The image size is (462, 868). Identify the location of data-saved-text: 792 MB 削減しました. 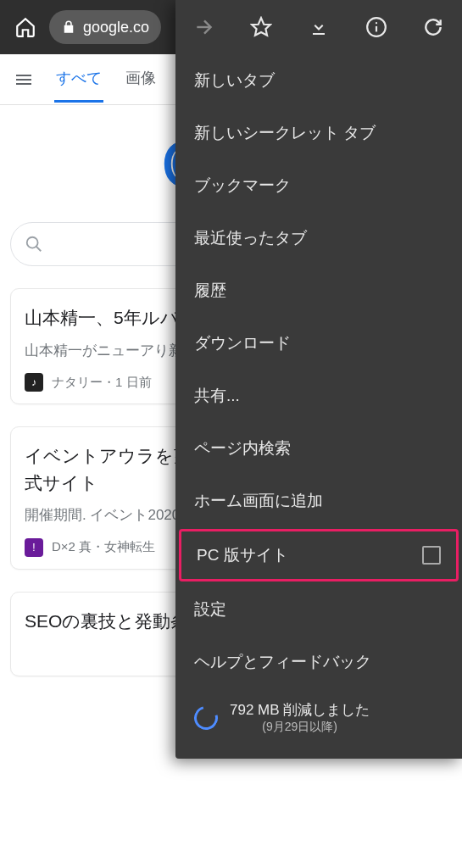
(300, 710).